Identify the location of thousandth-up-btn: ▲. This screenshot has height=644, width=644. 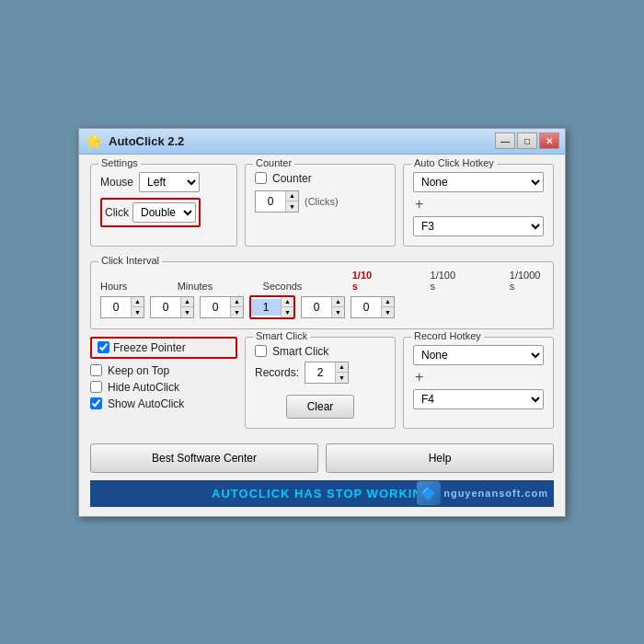
(387, 302).